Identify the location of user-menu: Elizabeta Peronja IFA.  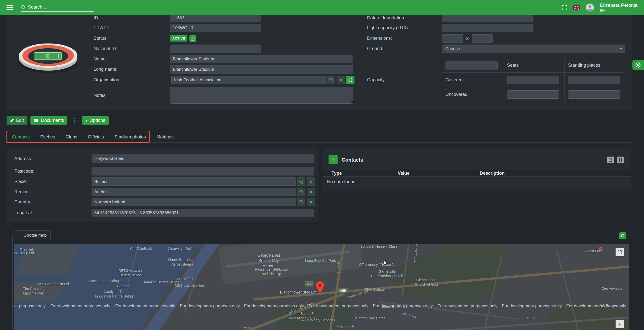
(619, 8).